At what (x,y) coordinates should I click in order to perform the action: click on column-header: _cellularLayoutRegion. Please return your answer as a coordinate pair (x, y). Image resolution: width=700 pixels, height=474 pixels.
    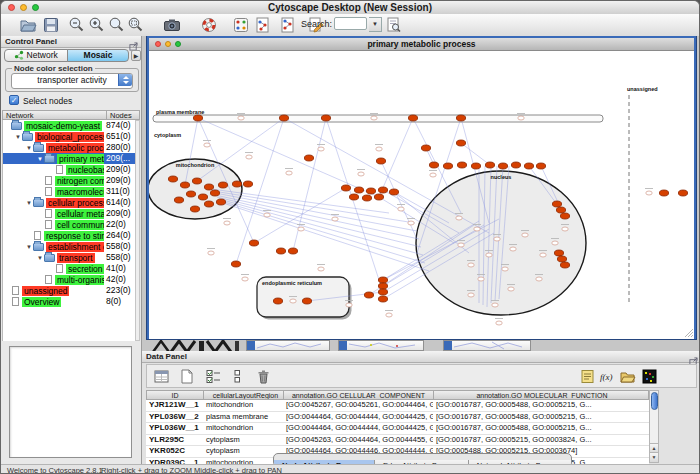
    Looking at the image, I should click on (244, 395).